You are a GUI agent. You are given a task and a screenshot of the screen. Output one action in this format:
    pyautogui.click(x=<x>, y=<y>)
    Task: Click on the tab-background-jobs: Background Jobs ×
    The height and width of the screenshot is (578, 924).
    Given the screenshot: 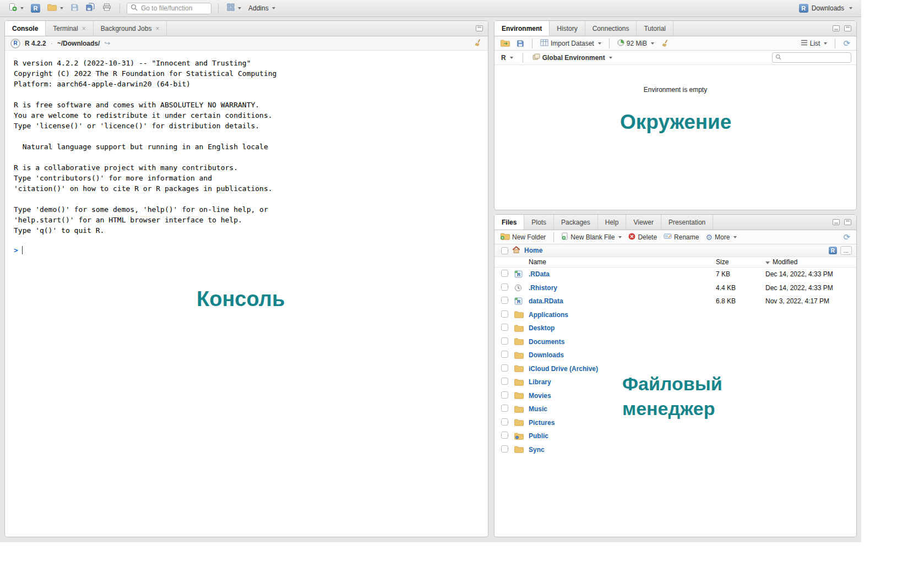 What is the action you would take?
    pyautogui.click(x=131, y=29)
    